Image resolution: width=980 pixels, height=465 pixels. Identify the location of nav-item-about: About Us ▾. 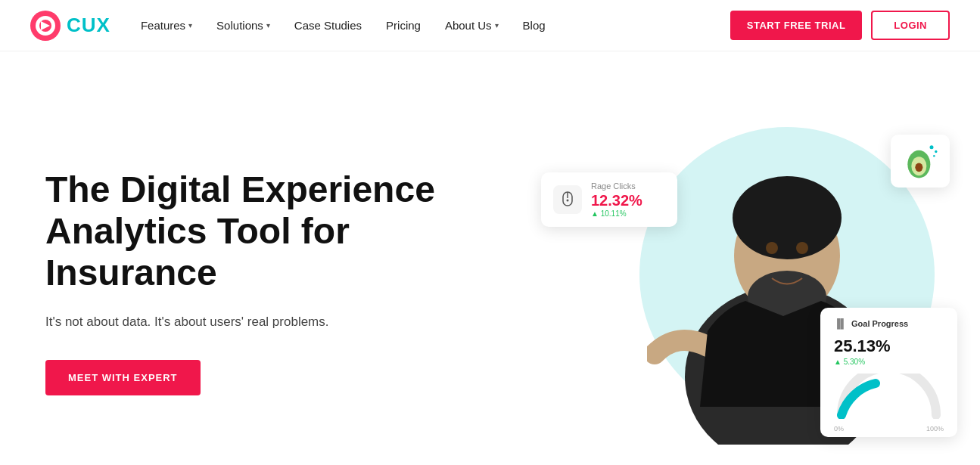
(472, 26).